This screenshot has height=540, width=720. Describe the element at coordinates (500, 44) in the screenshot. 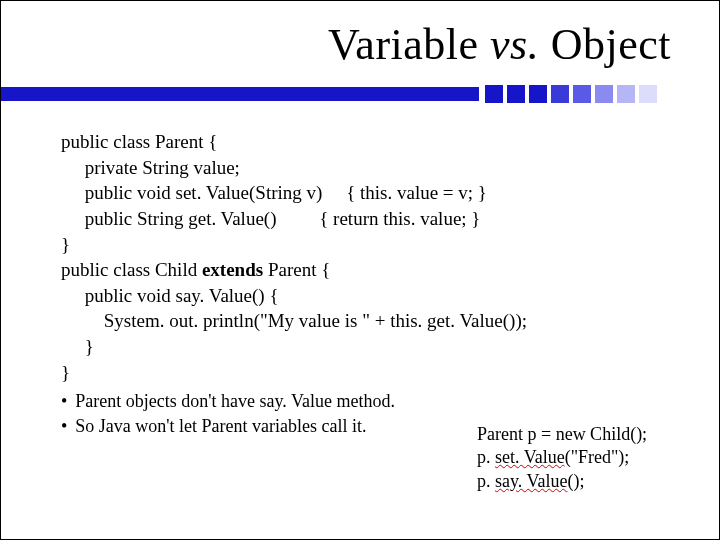

I see `slide-title: Variable vs. Object` at that location.